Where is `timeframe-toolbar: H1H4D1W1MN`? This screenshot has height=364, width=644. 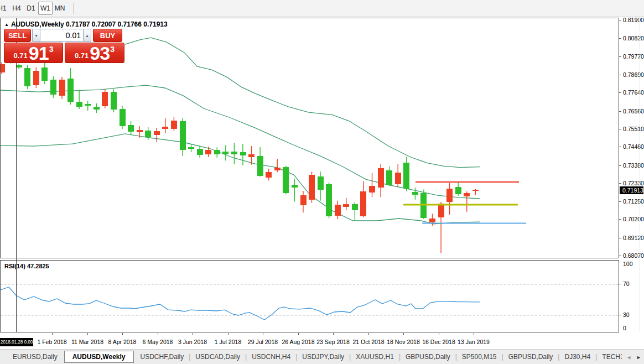 timeframe-toolbar: H1H4D1W1MN is located at coordinates (322, 9).